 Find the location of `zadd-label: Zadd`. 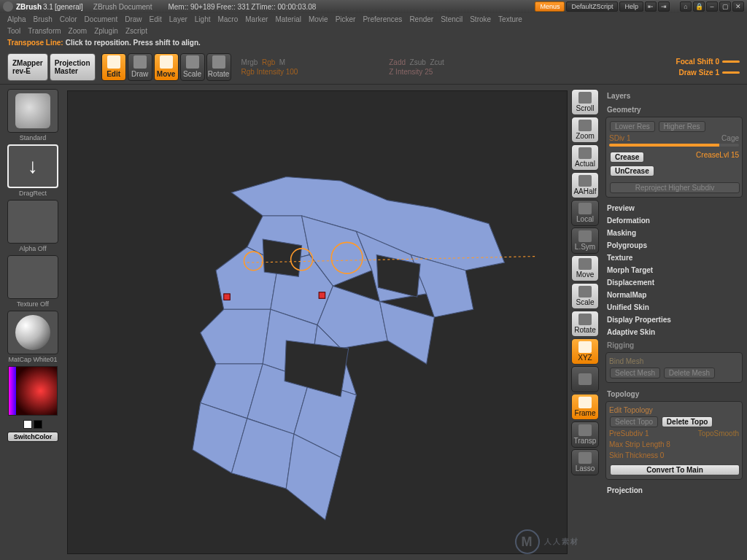

zadd-label: Zadd is located at coordinates (397, 63).